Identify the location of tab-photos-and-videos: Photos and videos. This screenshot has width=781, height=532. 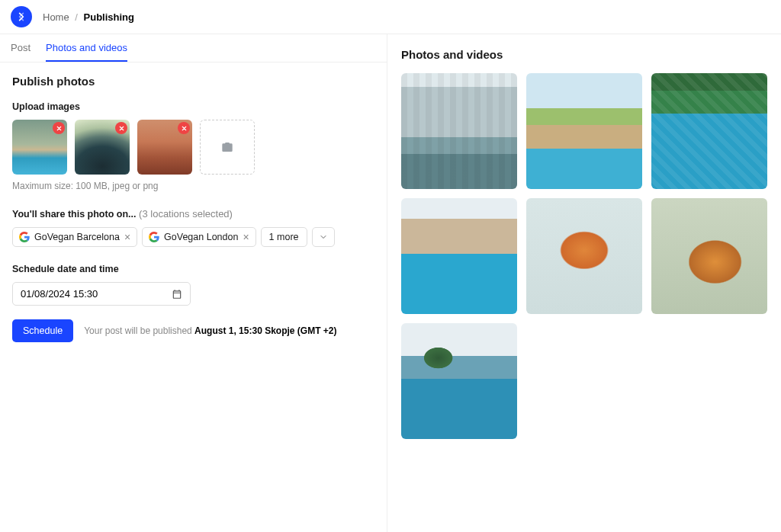
(87, 48).